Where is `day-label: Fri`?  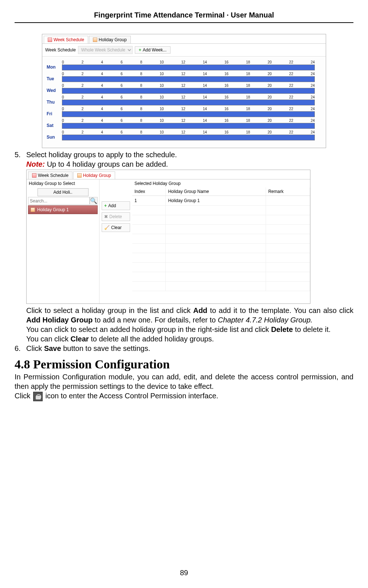
day-label: Fri is located at coordinates (54, 114).